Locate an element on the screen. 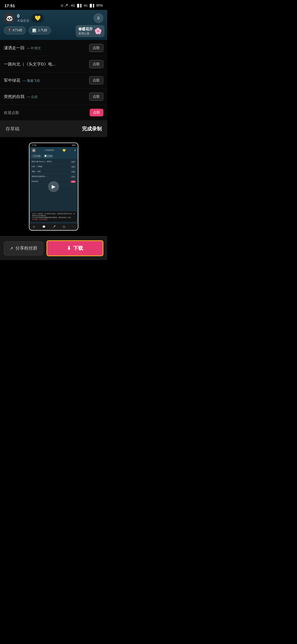 Image resolution: width=297 pixels, height=644 pixels. share-fans-label: 分享粉丝群 is located at coordinates (26, 248).